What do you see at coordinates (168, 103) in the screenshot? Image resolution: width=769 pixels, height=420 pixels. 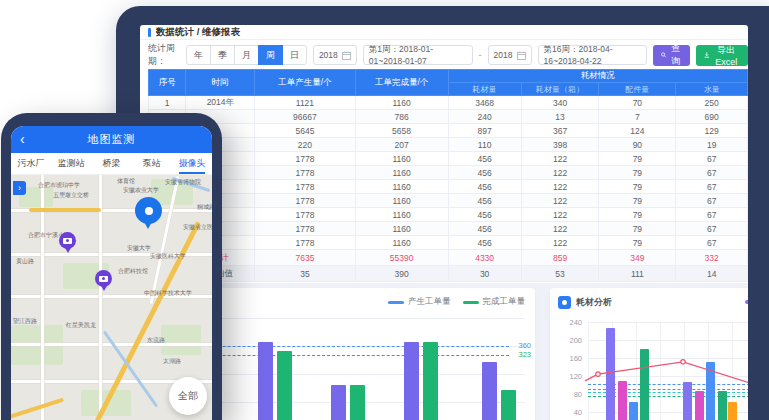 I see `table-cell: 1` at bounding box center [168, 103].